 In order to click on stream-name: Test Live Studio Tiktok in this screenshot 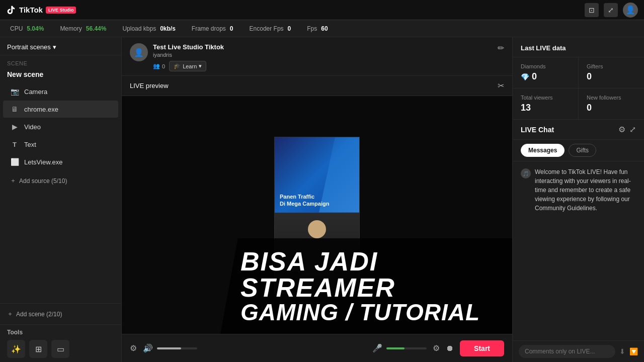, I will do `click(323, 47)`.